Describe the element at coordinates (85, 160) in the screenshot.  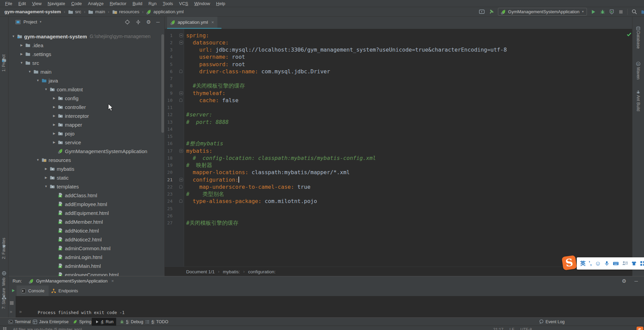
I see `tree-item-resources: ▼resources` at that location.